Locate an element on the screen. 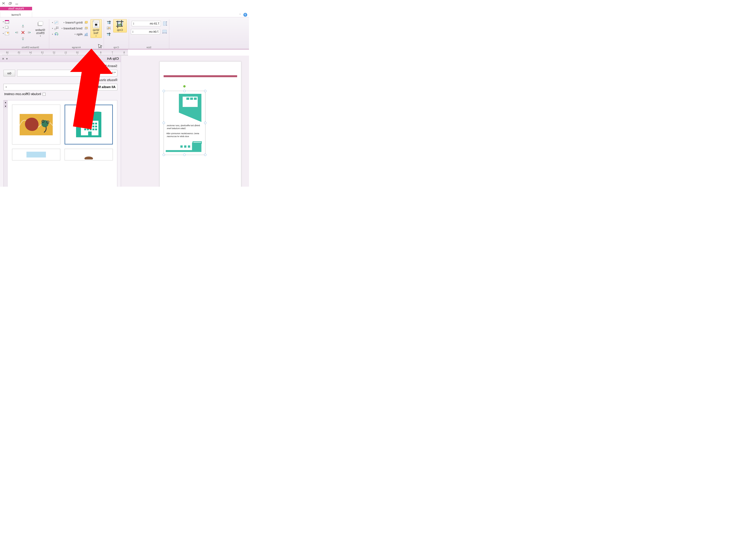  help-button: ? is located at coordinates (245, 15).